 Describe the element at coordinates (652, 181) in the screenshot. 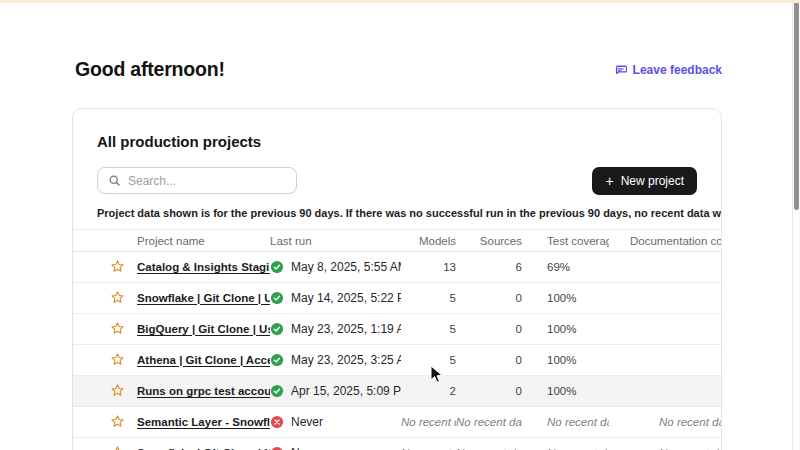

I see `new-project-label: New project` at that location.